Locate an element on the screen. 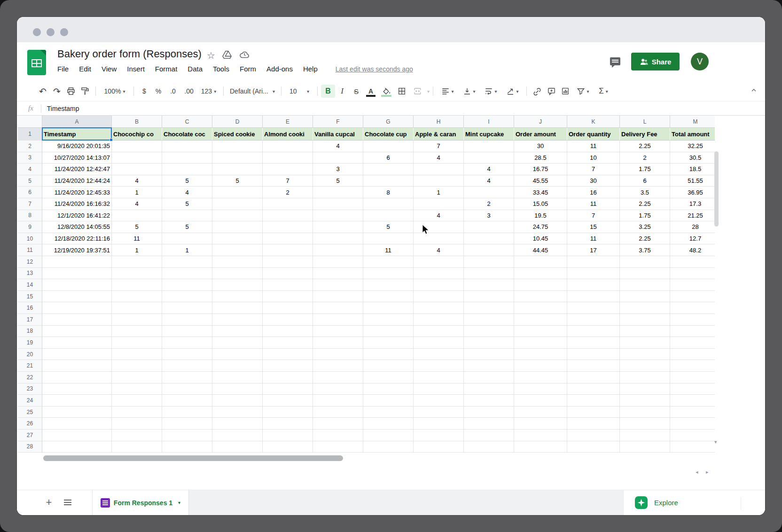  menu-item-form: Form is located at coordinates (248, 69).